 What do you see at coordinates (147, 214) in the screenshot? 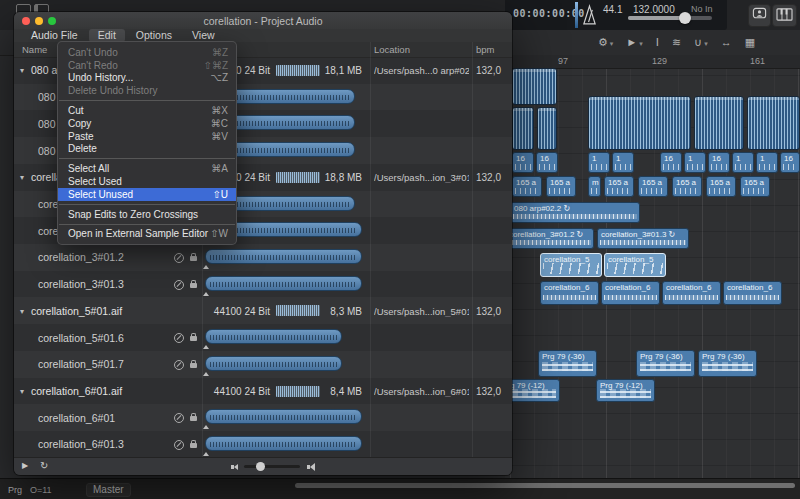
I see `menu-item: Snap Edits to Zero Crossings` at bounding box center [147, 214].